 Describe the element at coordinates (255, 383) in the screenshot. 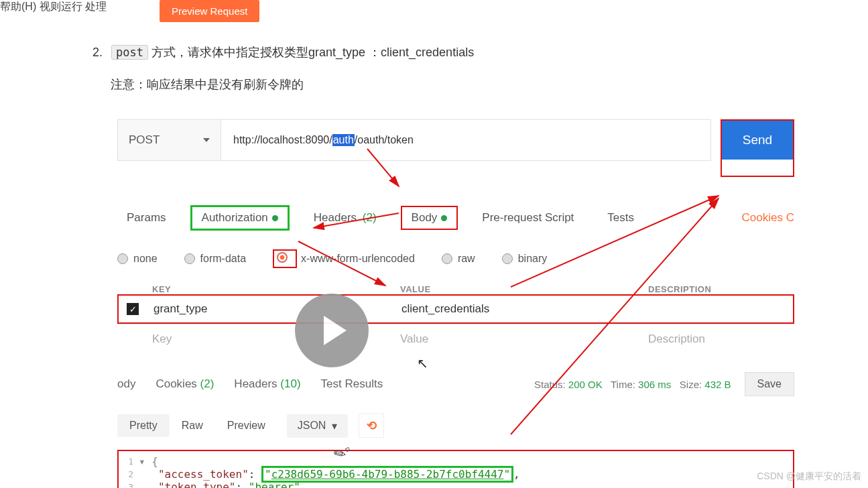

I see `rh-label: Headers` at that location.